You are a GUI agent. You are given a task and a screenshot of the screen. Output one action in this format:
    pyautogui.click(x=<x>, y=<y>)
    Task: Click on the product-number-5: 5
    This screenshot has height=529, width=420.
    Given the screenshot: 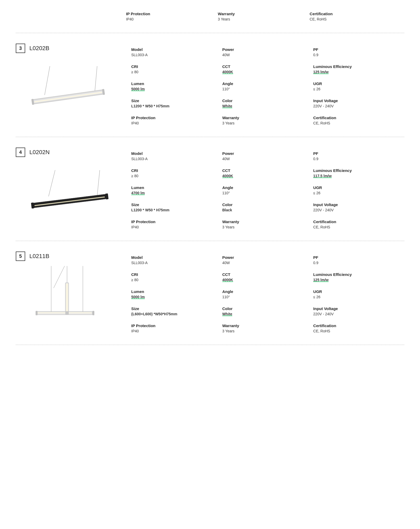 What is the action you would take?
    pyautogui.click(x=20, y=256)
    